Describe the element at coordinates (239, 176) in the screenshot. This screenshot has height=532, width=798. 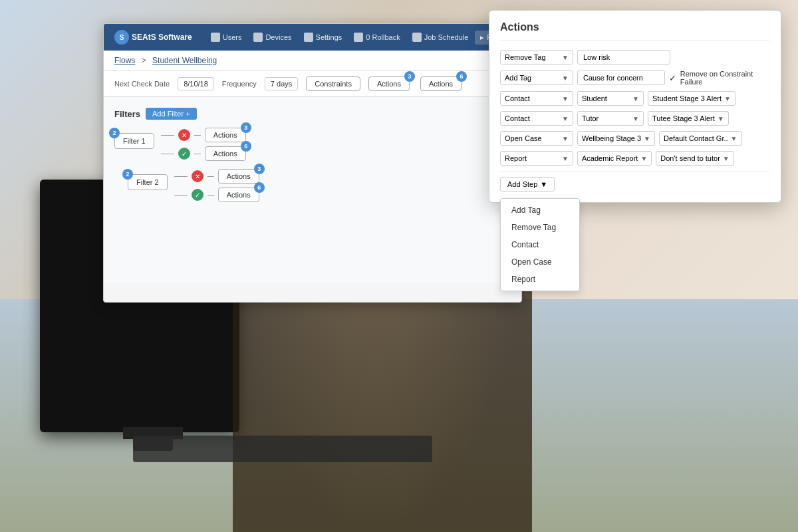
I see `filter2-actions-top-btn: Actions` at that location.